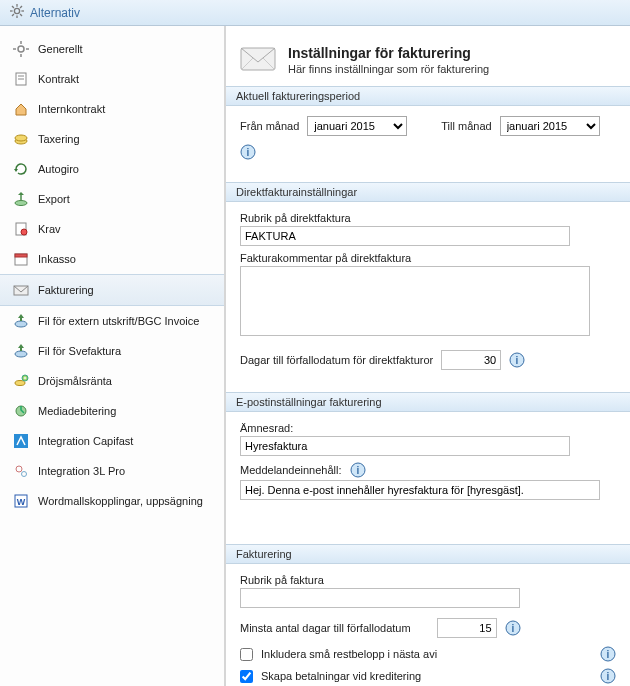  Describe the element at coordinates (21, 49) in the screenshot. I see `gear-icon` at that location.